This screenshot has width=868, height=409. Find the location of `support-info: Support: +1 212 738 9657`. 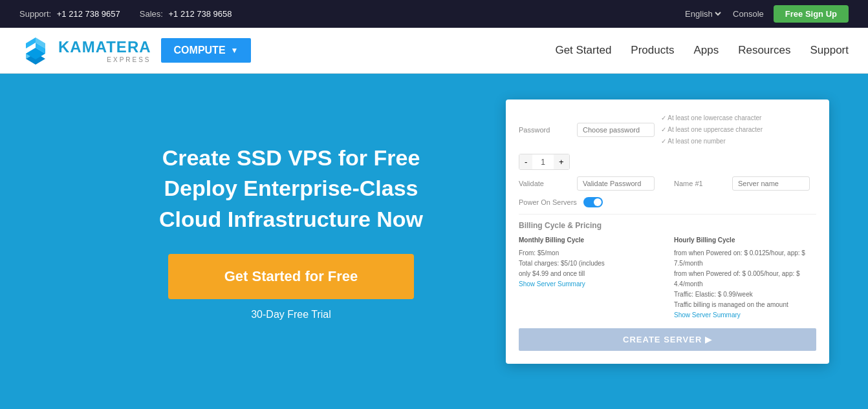

support-info: Support: +1 212 738 9657 is located at coordinates (70, 14).